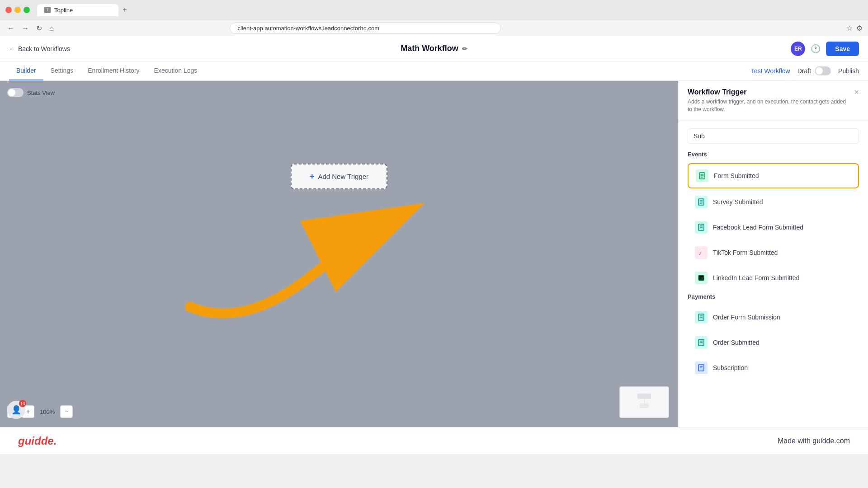 The width and height of the screenshot is (868, 488). What do you see at coordinates (769, 92) in the screenshot?
I see `panel-title: Workflow Trigger` at bounding box center [769, 92].